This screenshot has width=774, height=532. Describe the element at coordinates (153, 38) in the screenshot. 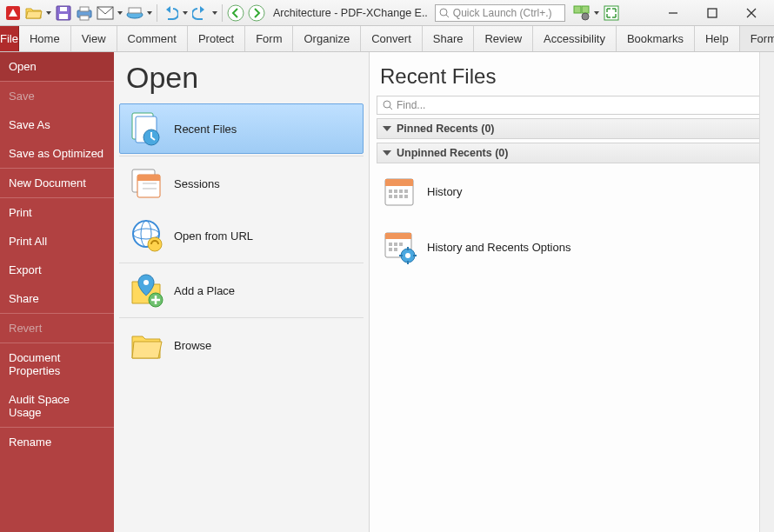

I see `tab-comment: Comment` at that location.